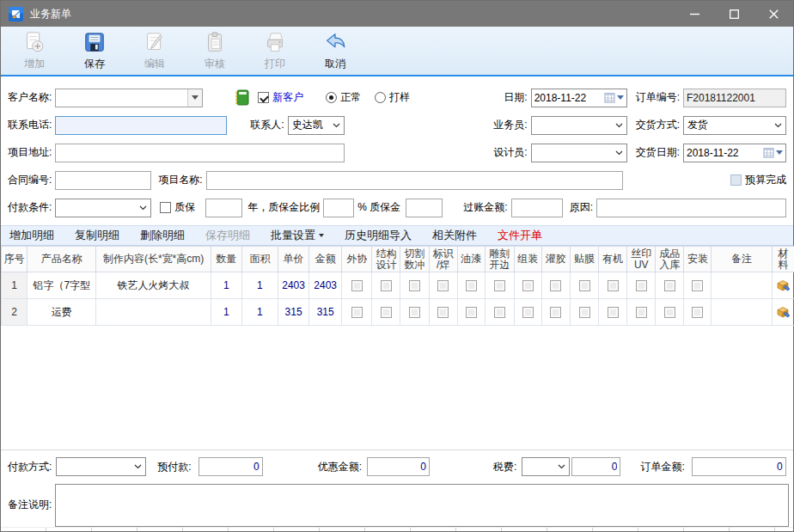  What do you see at coordinates (97, 235) in the screenshot?
I see `copy-detail-link: 复制明细` at bounding box center [97, 235].